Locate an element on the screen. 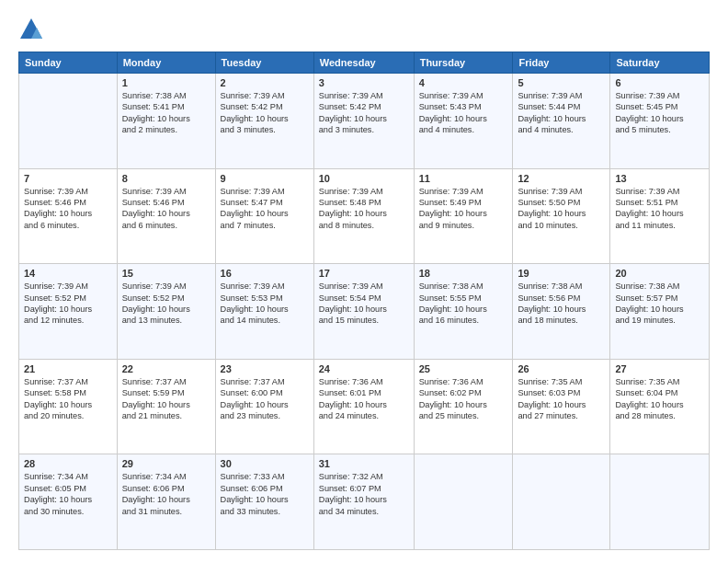  day-info: Sunrise: 7:37 AM Sunset: 6:00 PM Dayligh… is located at coordinates (265, 399).